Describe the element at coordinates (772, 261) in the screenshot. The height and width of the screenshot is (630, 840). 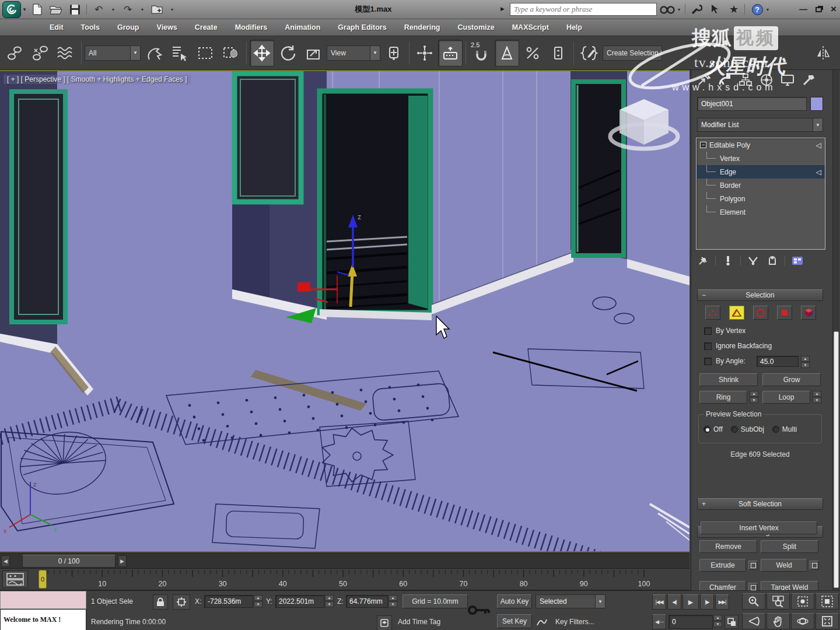
I see `remove-modifier-icon` at that location.